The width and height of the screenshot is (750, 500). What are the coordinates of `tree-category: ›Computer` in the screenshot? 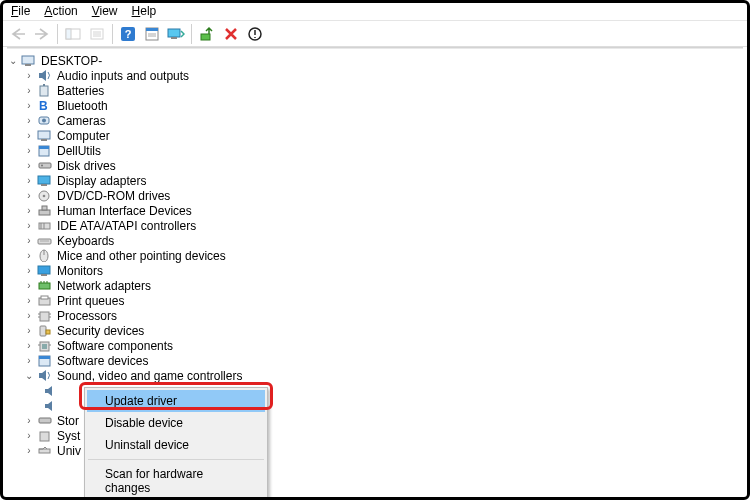 It's located at (377, 136).